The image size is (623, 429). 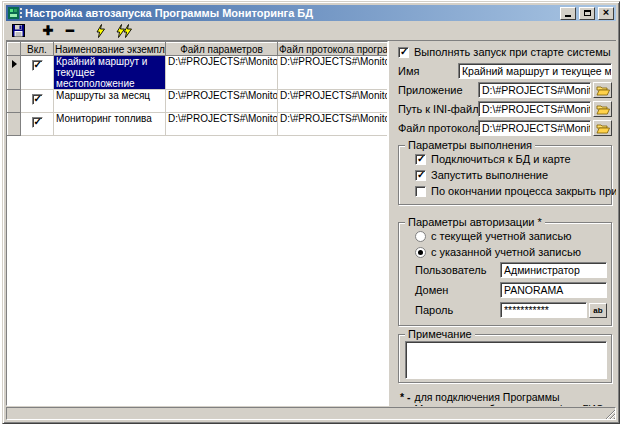 I want to click on app-icon, so click(x=15, y=13).